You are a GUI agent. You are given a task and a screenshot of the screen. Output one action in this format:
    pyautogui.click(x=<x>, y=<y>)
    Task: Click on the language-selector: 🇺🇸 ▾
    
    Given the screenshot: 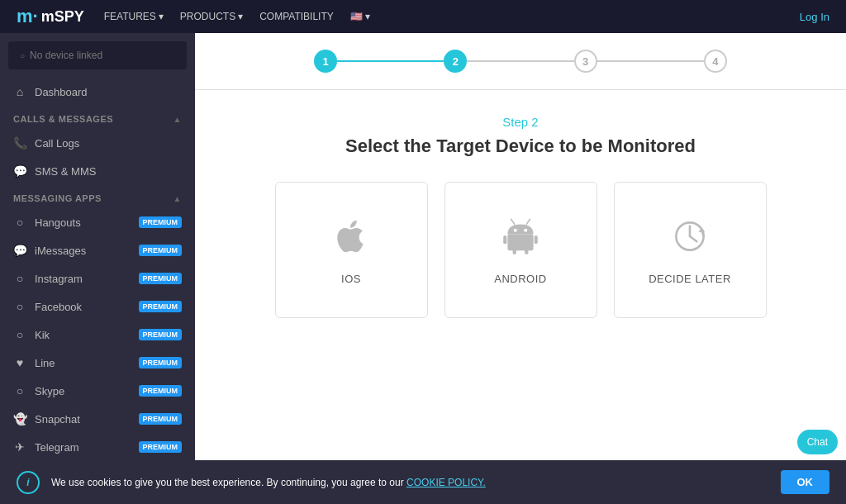 What is the action you would take?
    pyautogui.click(x=360, y=17)
    